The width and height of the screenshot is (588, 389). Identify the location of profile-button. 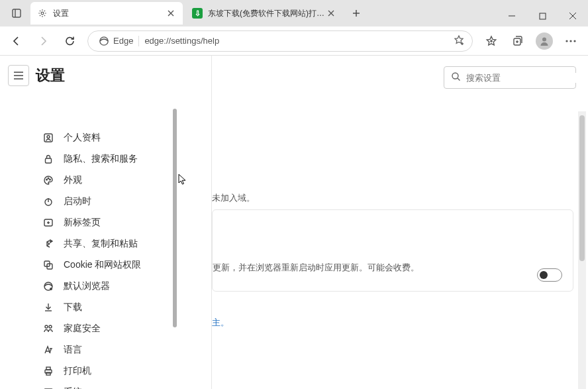
(544, 41).